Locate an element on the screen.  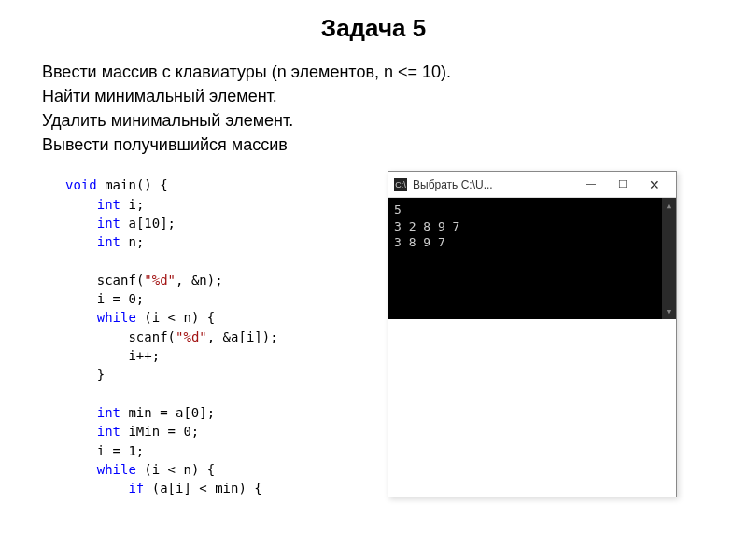
window-title: Выбрать C:\U... is located at coordinates (494, 185).